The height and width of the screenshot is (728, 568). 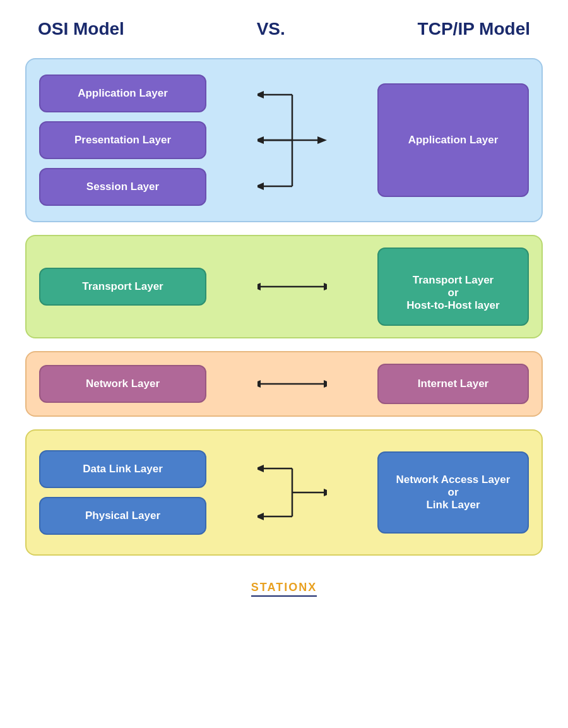 I want to click on network-arrow, so click(x=292, y=384).